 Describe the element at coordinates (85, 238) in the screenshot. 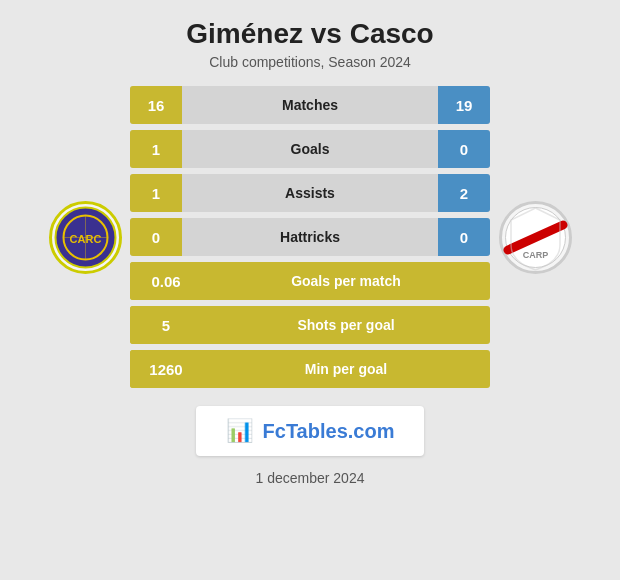

I see `left-club-area: CARC` at that location.